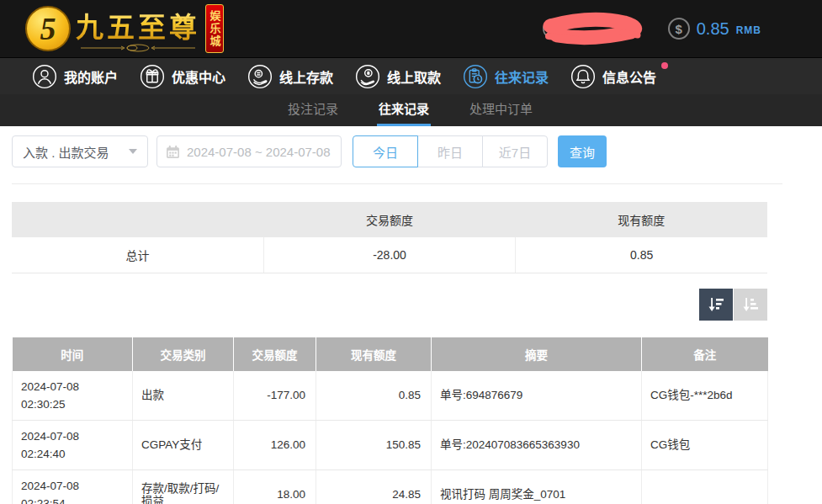 This screenshot has width=822, height=504. I want to click on cell-summary: 视讯打码 周周奖金_0701, so click(537, 486).